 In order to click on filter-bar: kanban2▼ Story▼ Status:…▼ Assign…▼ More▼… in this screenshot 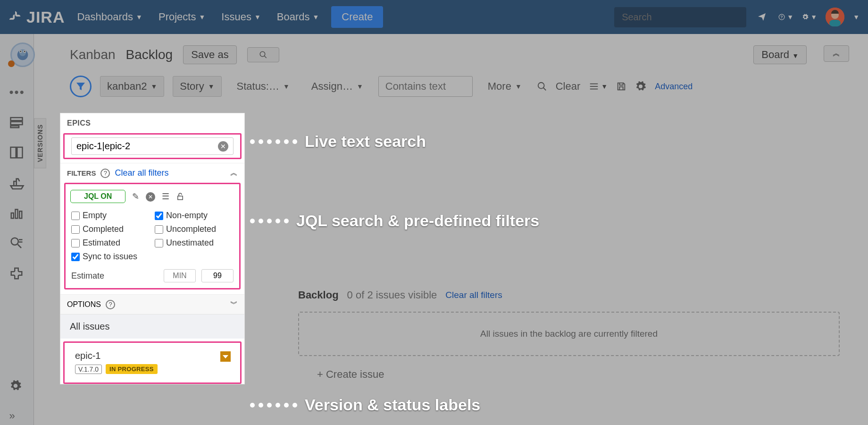, I will do `click(451, 86)`.